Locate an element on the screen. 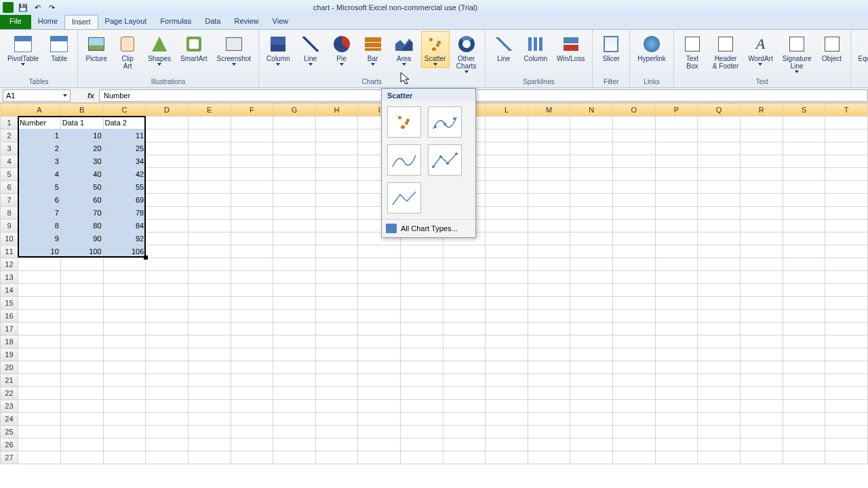 The image size is (868, 488). cell: 10 is located at coordinates (81, 136).